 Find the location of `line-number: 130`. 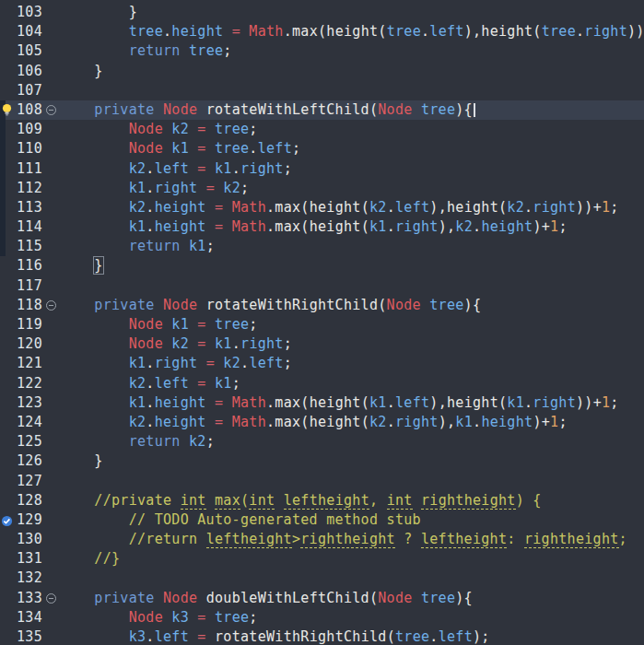

line-number: 130 is located at coordinates (28, 540).